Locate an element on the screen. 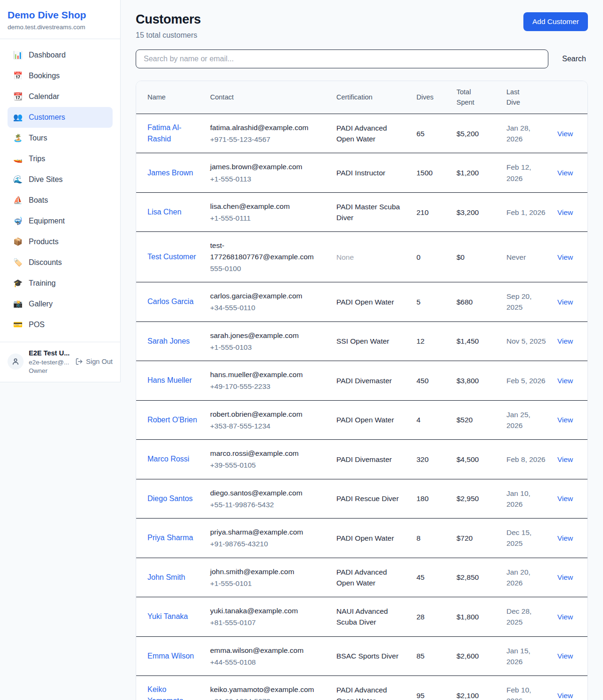  user-info: E2E Test U... e2e-tester@... Owner is located at coordinates (49, 362).